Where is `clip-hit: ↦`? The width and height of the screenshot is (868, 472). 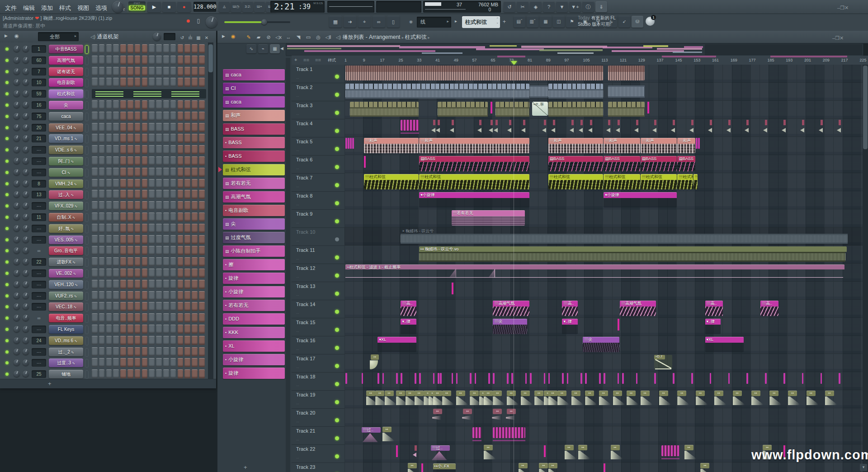 clip-hit: ↦ is located at coordinates (461, 393).